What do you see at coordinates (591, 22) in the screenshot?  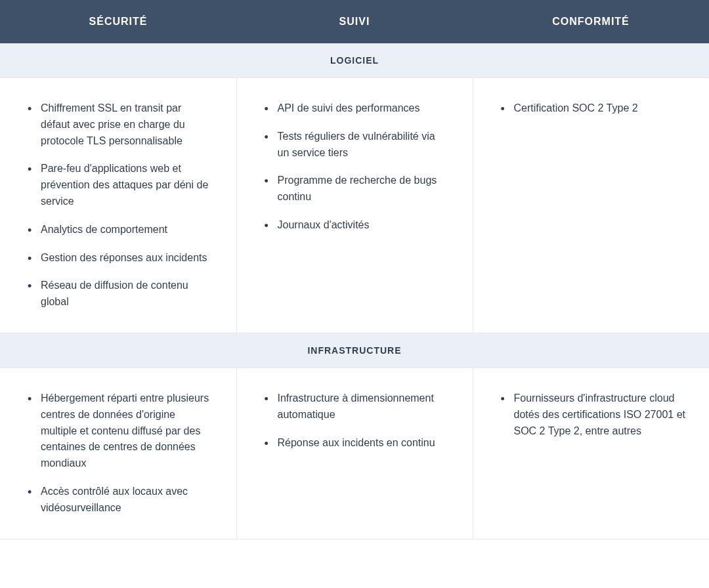 I see `column-header-conformite: CONFORMITÉ` at bounding box center [591, 22].